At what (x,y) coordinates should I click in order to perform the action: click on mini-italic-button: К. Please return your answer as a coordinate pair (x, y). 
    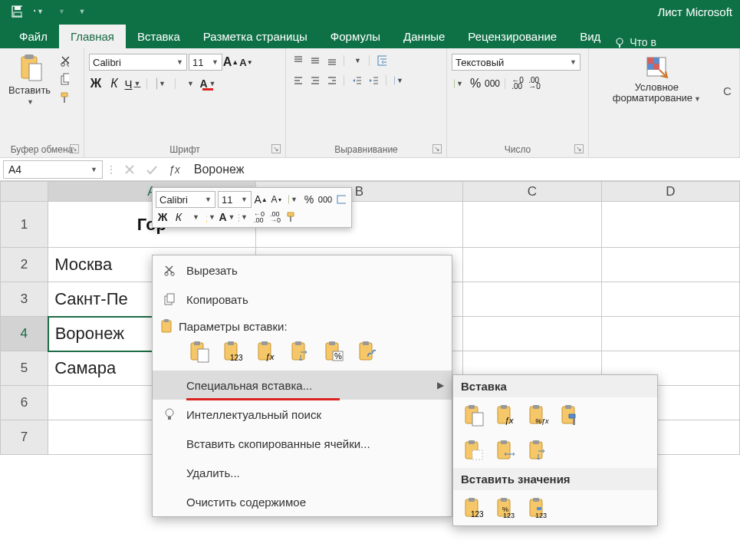
    Looking at the image, I should click on (179, 217).